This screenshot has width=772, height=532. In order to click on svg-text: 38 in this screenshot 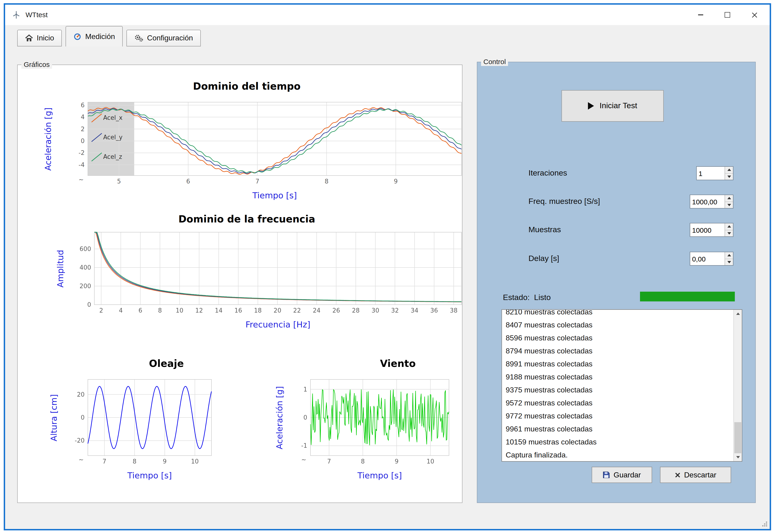, I will do `click(454, 311)`.